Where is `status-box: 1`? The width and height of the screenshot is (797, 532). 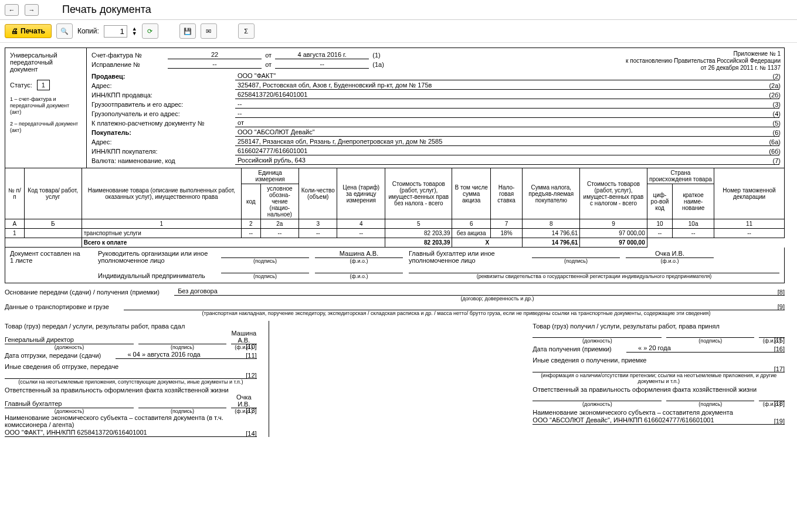
status-box: 1 is located at coordinates (43, 85).